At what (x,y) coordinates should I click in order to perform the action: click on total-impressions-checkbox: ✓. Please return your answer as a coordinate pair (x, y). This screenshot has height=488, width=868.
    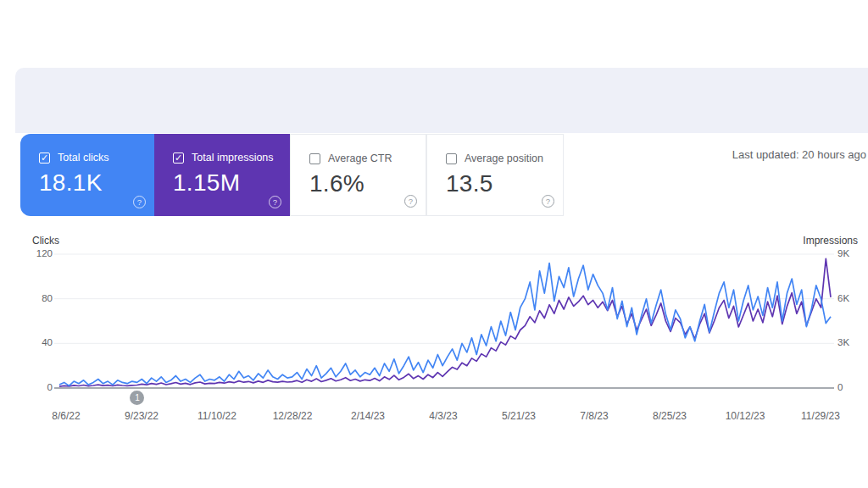
    Looking at the image, I should click on (178, 158).